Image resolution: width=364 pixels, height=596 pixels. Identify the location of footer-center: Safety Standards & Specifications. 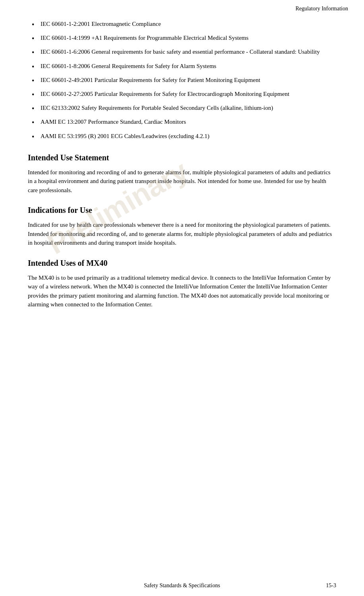
(182, 586).